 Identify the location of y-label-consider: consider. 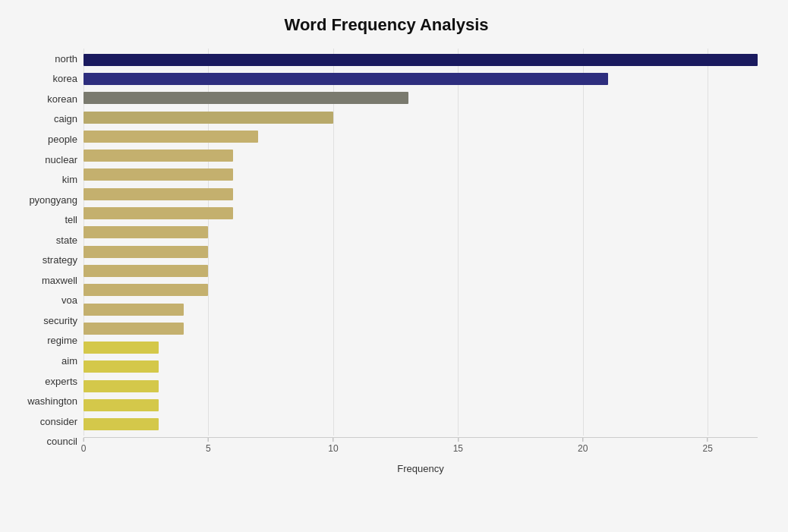
(59, 421).